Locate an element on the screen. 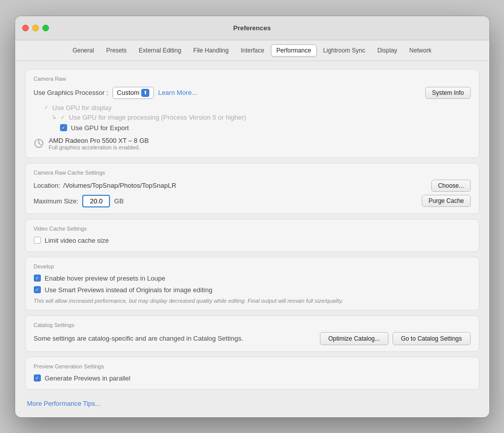 The image size is (504, 433). go-to-catalog-button: Go to Catalog Settings is located at coordinates (432, 339).